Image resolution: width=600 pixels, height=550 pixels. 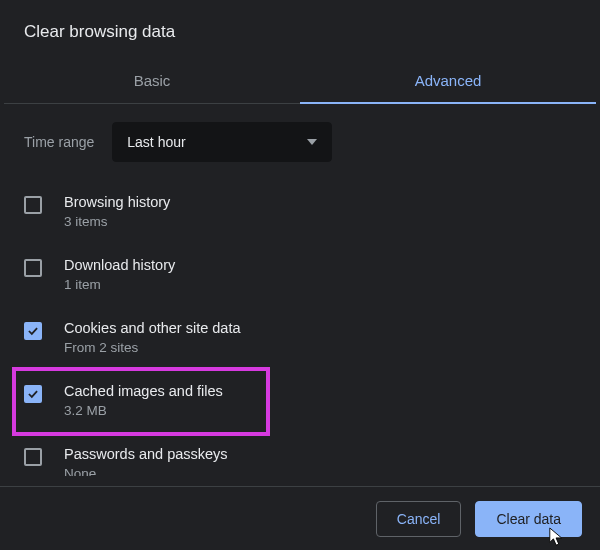 I want to click on option-text: Passwords and passkeysNone, so click(x=146, y=461).